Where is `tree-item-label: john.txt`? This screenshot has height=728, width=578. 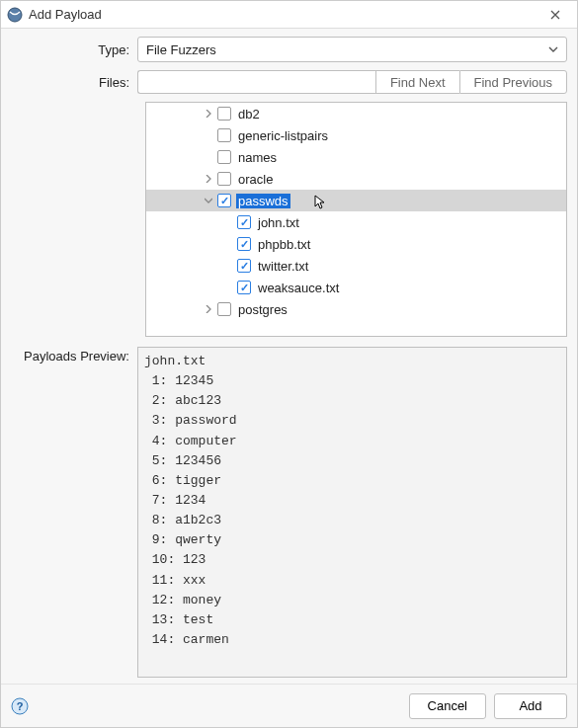 tree-item-label: john.txt is located at coordinates (279, 223).